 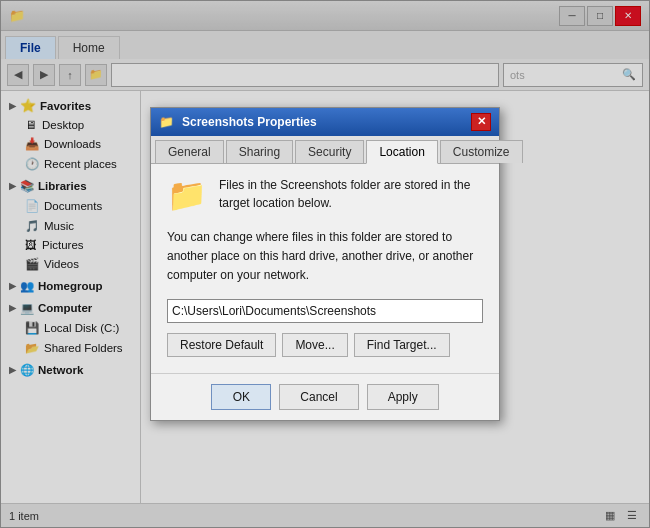 What do you see at coordinates (318, 397) in the screenshot?
I see `cancel-button: Cancel` at bounding box center [318, 397].